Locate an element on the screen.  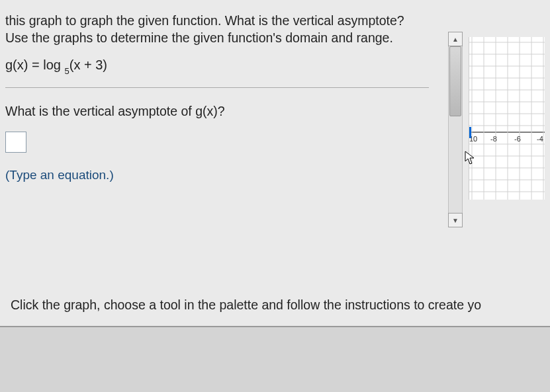
chevron-down-icon: ▼ is located at coordinates (455, 221).